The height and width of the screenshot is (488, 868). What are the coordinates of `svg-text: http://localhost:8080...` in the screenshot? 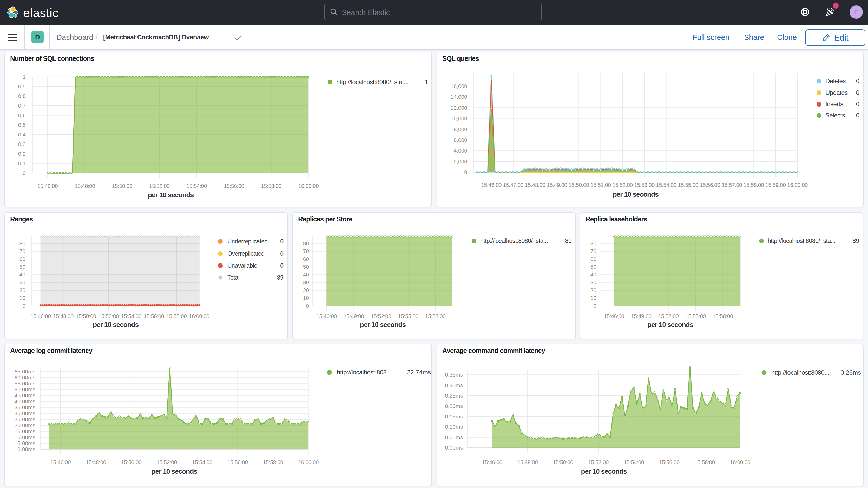 It's located at (800, 373).